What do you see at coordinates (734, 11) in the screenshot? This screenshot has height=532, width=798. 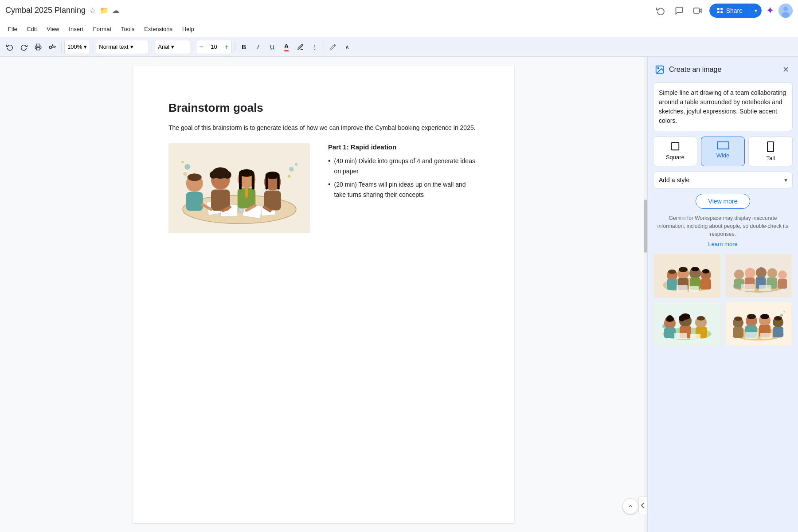 I see `share-label: Share` at bounding box center [734, 11].